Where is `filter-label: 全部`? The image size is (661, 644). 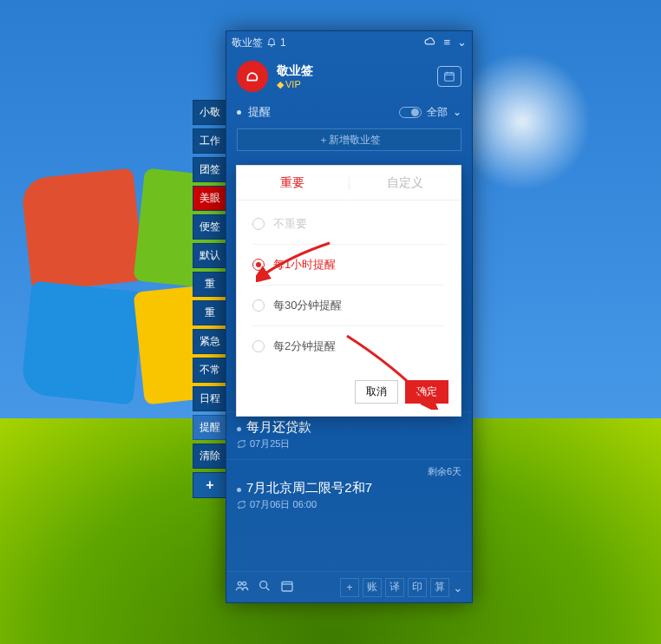
filter-label: 全部 is located at coordinates (437, 113).